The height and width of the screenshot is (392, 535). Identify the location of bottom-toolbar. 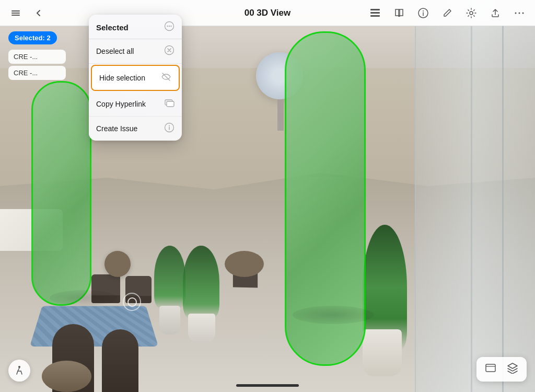
(502, 369).